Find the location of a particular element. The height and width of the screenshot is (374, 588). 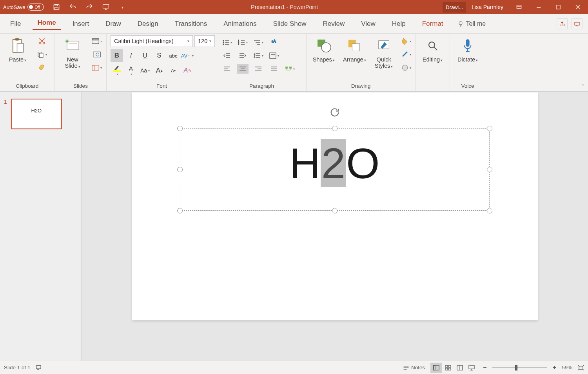

align-text-button is located at coordinates (274, 56).